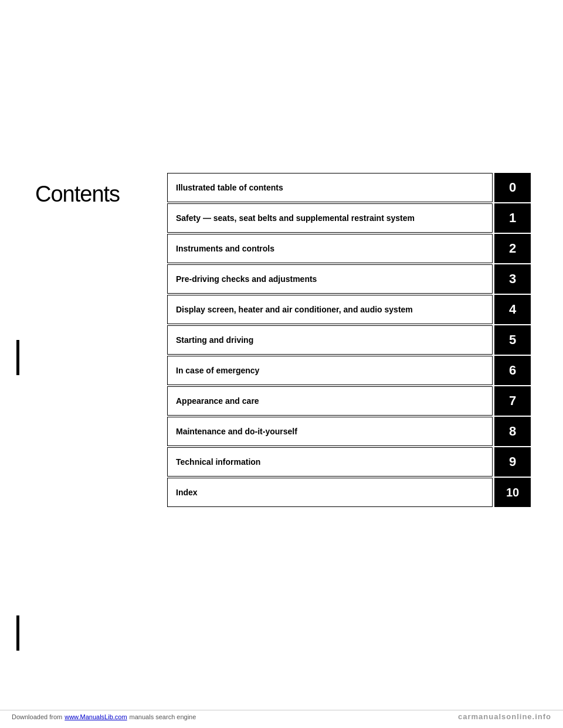 This screenshot has height=728, width=563. Describe the element at coordinates (282, 716) in the screenshot. I see `footer: Downloaded from www.ManualsLib.com manua…` at that location.